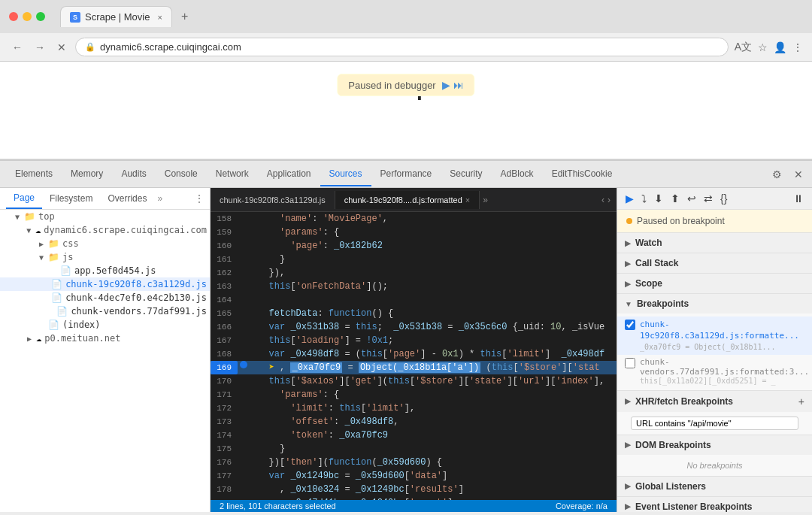  I want to click on step-button: ↩, so click(692, 198).